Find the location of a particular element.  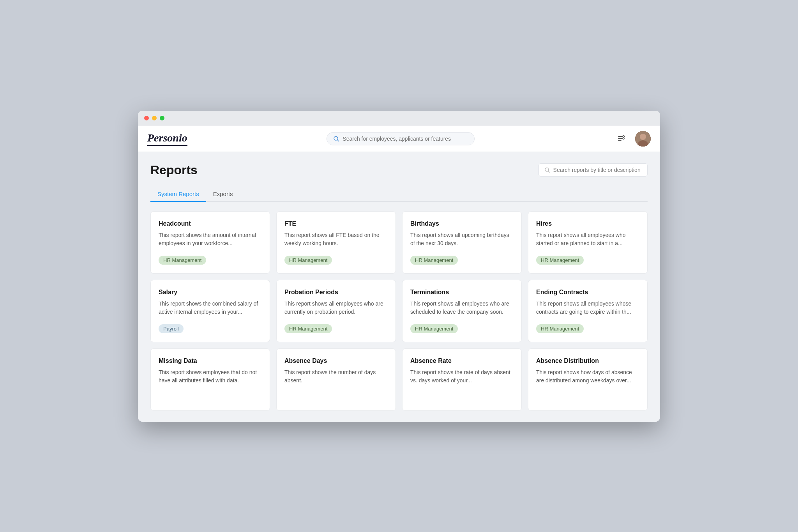

card-birthdays: Birthdays This report shows all upcoming… is located at coordinates (462, 242).